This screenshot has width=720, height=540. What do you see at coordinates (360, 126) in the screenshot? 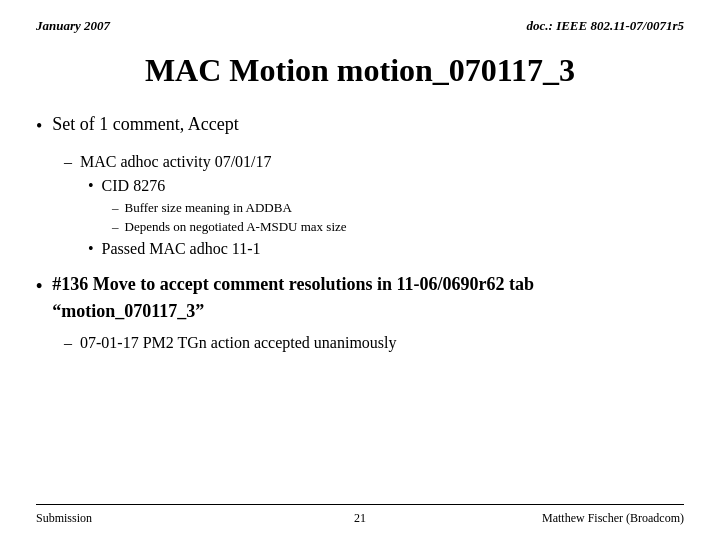
I see `bullet-1: • Set of 1 comment, Accept` at bounding box center [360, 126].